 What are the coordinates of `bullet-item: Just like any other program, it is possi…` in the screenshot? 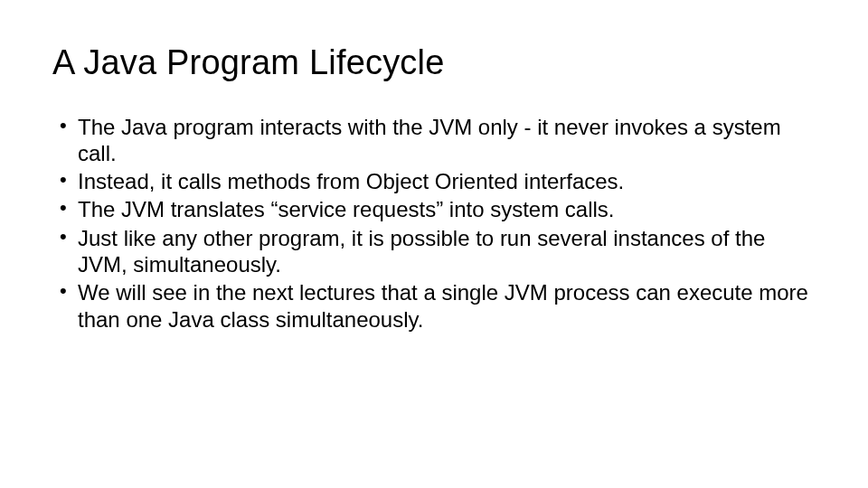 It's located at (434, 251).